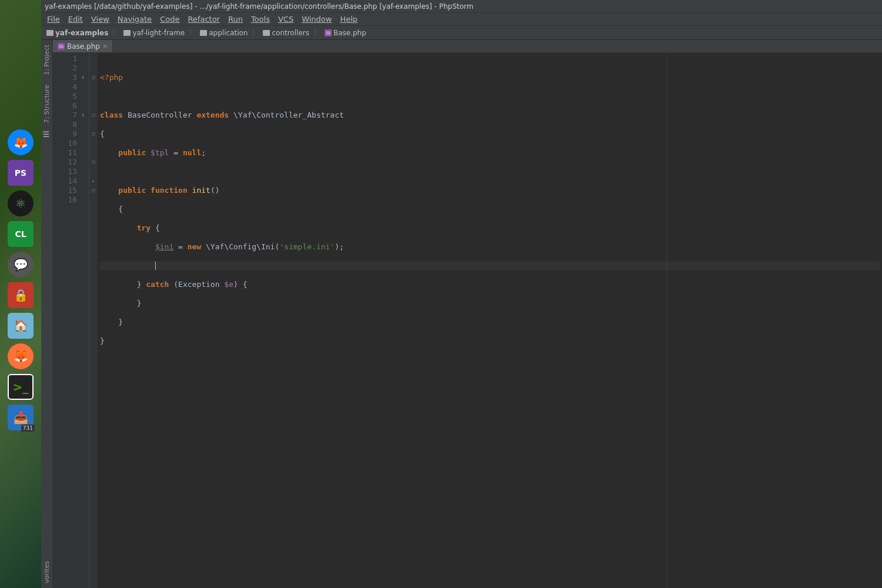 Image resolution: width=882 pixels, height=588 pixels. I want to click on menu-edit: Edit, so click(75, 19).